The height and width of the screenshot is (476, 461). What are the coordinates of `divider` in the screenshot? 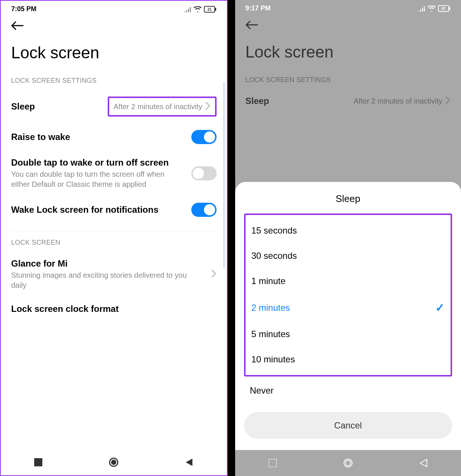 It's located at (114, 231).